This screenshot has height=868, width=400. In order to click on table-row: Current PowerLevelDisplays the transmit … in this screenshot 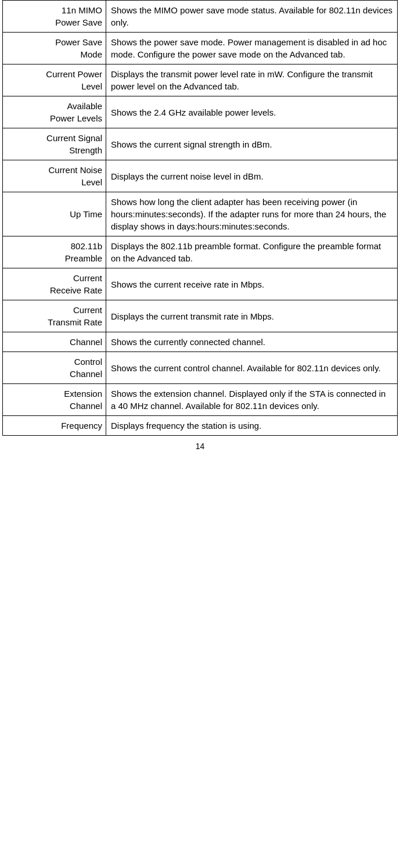, I will do `click(200, 80)`.